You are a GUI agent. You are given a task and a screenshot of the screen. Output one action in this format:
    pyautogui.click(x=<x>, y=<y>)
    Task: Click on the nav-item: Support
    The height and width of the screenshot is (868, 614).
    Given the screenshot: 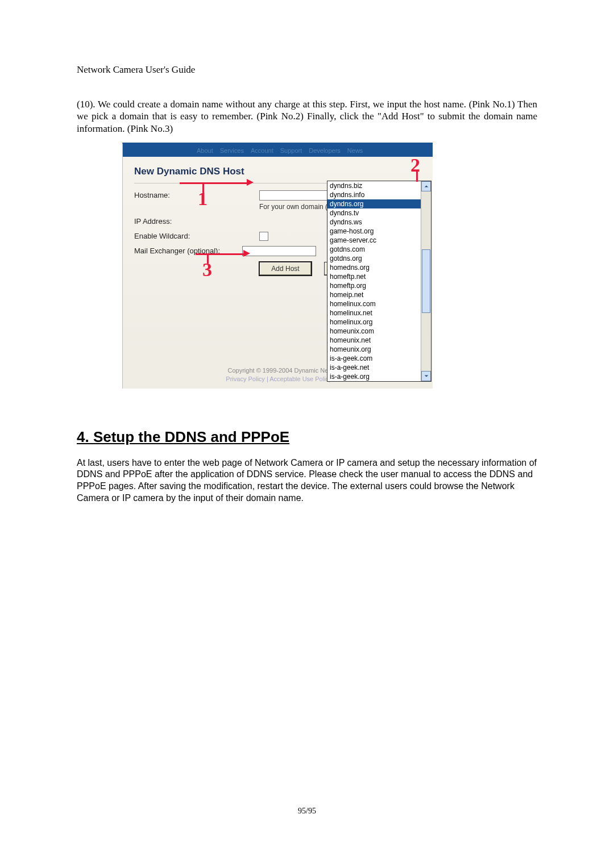 What is the action you would take?
    pyautogui.click(x=291, y=151)
    